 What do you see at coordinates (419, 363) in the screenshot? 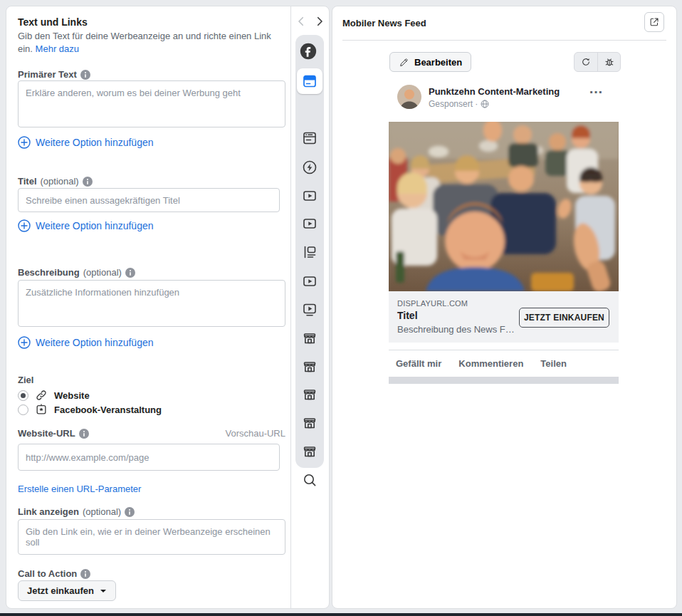
I see `like-button: Gefällt mir` at bounding box center [419, 363].